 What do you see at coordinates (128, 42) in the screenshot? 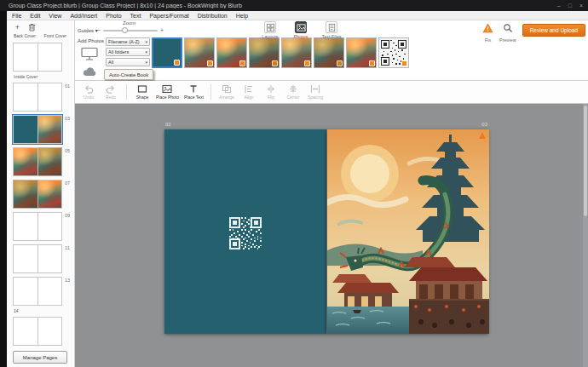
I see `sort-select: Filename (A-Z) ▾` at bounding box center [128, 42].